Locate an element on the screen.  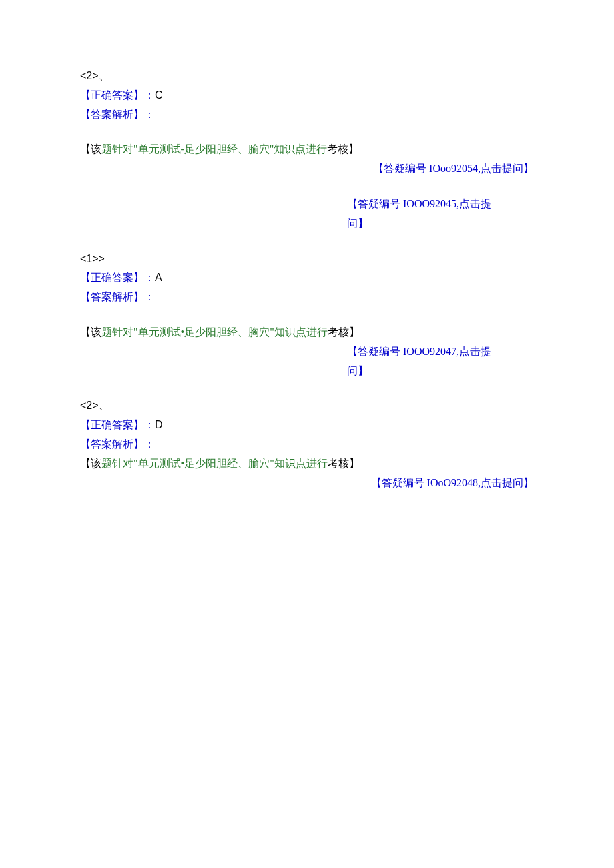
knowledge-note: 【该题针对"单元测试•足少阳胆经、胸穴"知识点进行考核】 is located at coordinates (307, 332).